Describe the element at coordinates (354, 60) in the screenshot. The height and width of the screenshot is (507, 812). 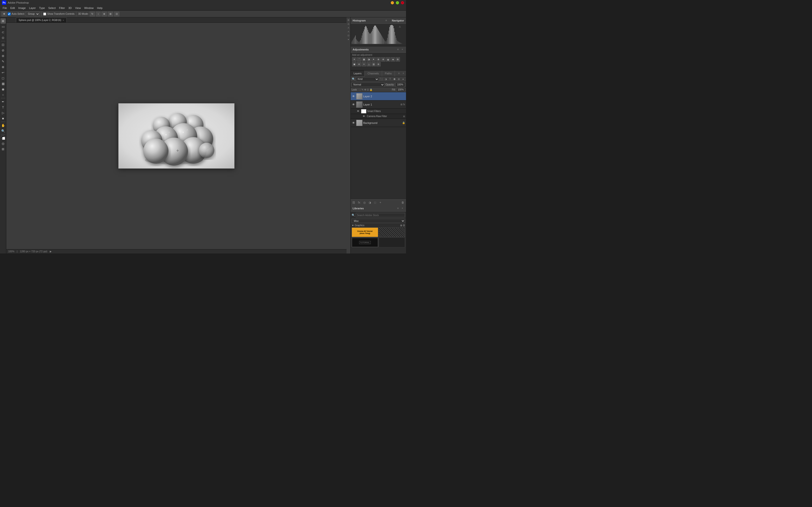
I see `adj-brightness: ☀` at that location.